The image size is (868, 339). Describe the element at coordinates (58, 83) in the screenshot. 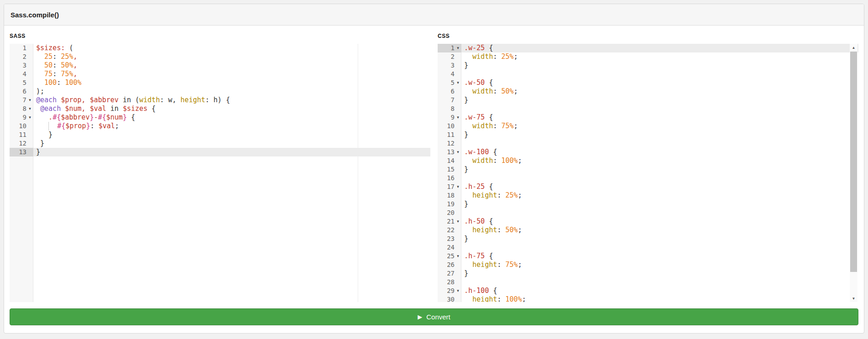

I see `code-text: 100: 100%` at that location.